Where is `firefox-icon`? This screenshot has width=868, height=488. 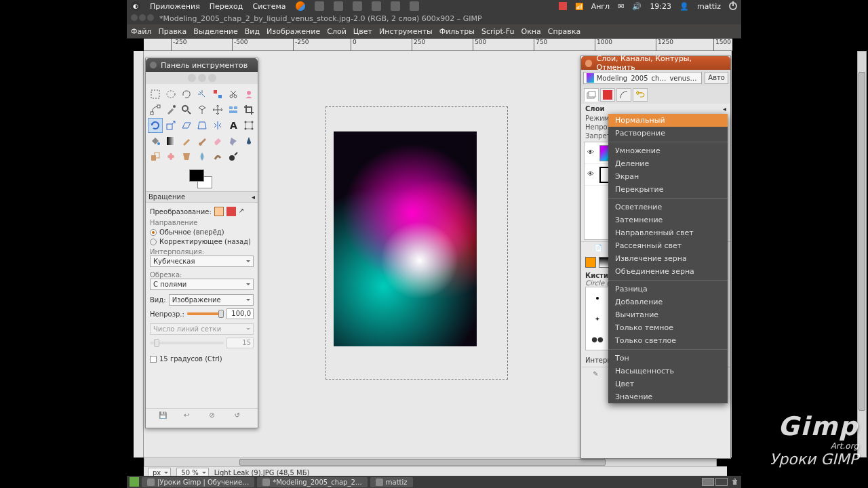 firefox-icon is located at coordinates (300, 6).